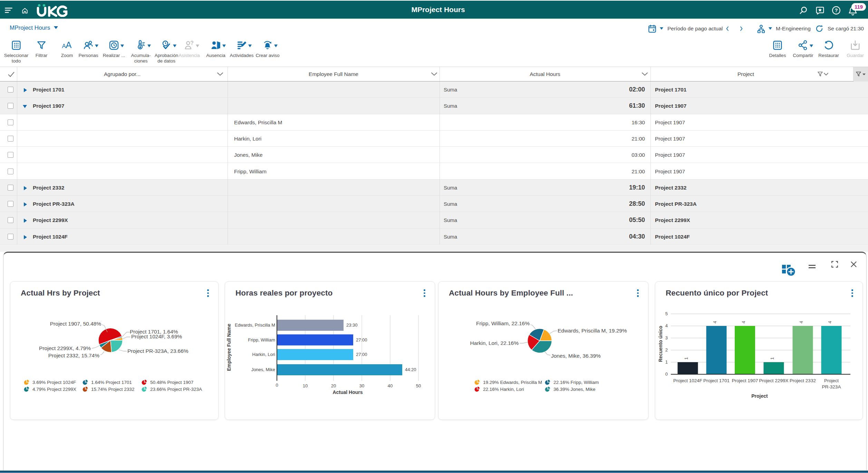 The width and height of the screenshot is (868, 473). I want to click on svg-text: Project PR-323A, 23.66%, so click(158, 351).